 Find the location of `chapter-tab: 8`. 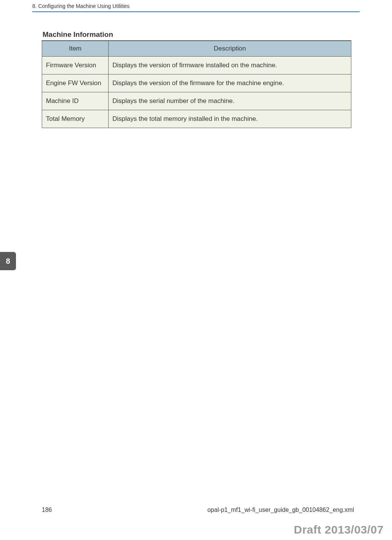

chapter-tab: 8 is located at coordinates (8, 261).